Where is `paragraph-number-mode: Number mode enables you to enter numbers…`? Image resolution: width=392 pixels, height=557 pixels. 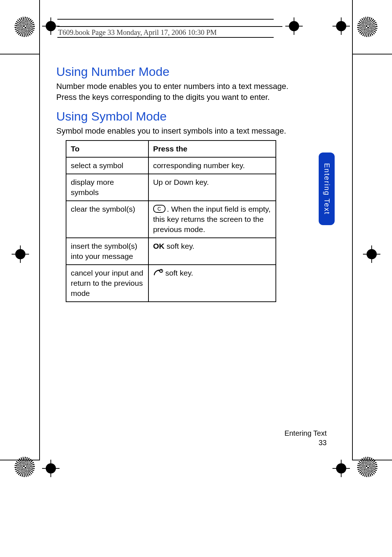
paragraph-number-mode: Number mode enables you to enter numbers… is located at coordinates (177, 92).